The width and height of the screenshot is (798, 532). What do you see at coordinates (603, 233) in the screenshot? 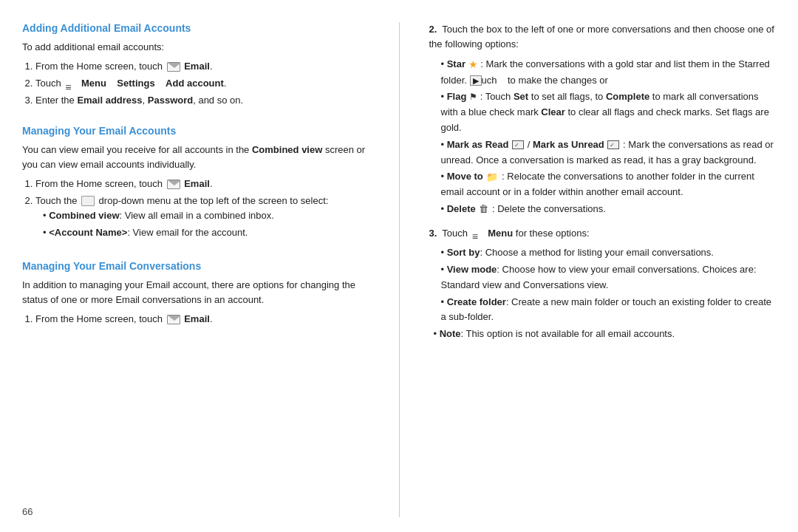
I see `step3-label: 3. Touch Menu for these options:` at bounding box center [603, 233].